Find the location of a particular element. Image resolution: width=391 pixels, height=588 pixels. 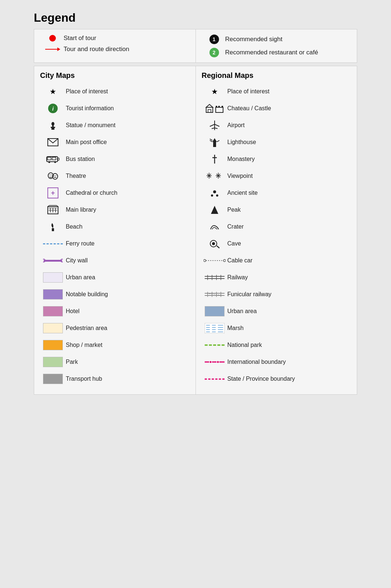

reg-star-icon: ★ is located at coordinates (215, 92).